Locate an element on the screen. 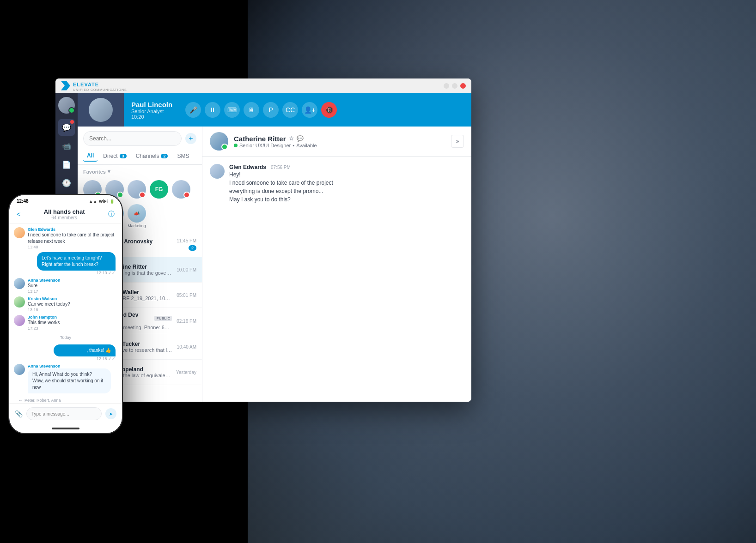 The height and width of the screenshot is (543, 756). fav-group-label-marketing: Marketing is located at coordinates (137, 226).